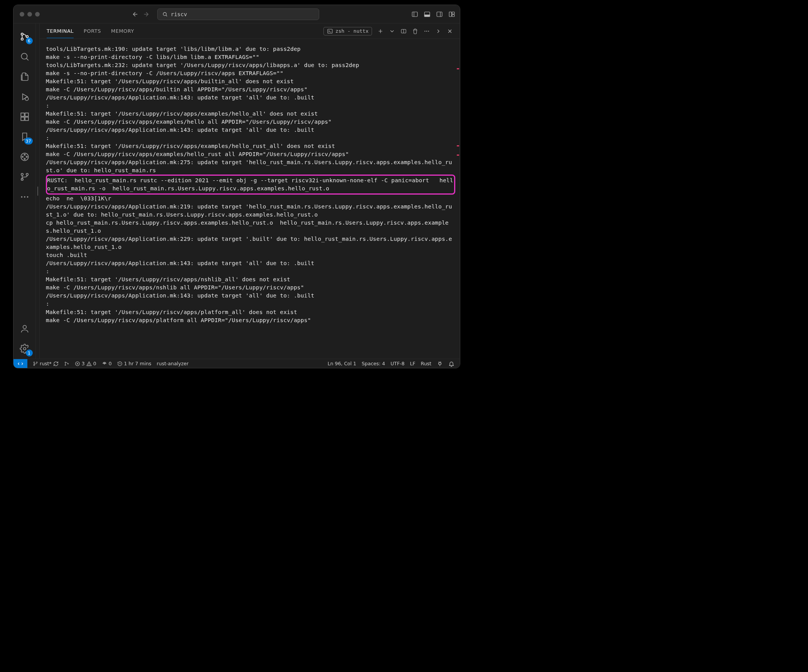 Image resolution: width=808 pixels, height=672 pixels. I want to click on terminal-line: cp hello_rust_main.rs.Users.Luppy.riscv.…, so click(251, 227).